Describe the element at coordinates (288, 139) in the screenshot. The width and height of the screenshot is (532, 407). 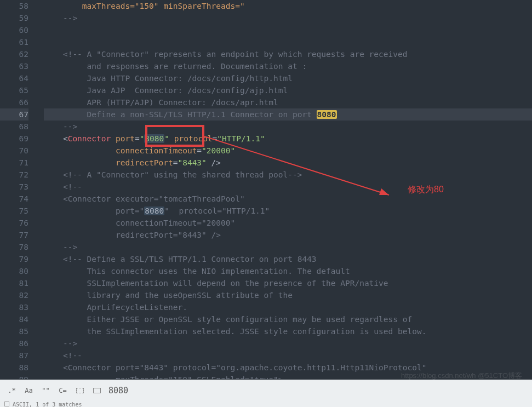
I see `code-line: <Connector port="8080" protocol="HTTP/1.…` at that location.